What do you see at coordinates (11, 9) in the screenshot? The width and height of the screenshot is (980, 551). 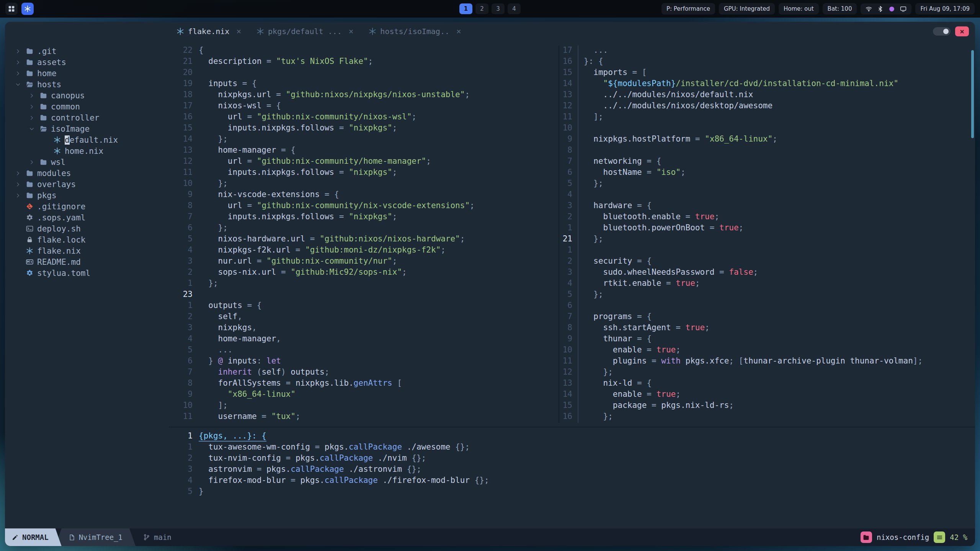 I see `apps-grid-icon` at bounding box center [11, 9].